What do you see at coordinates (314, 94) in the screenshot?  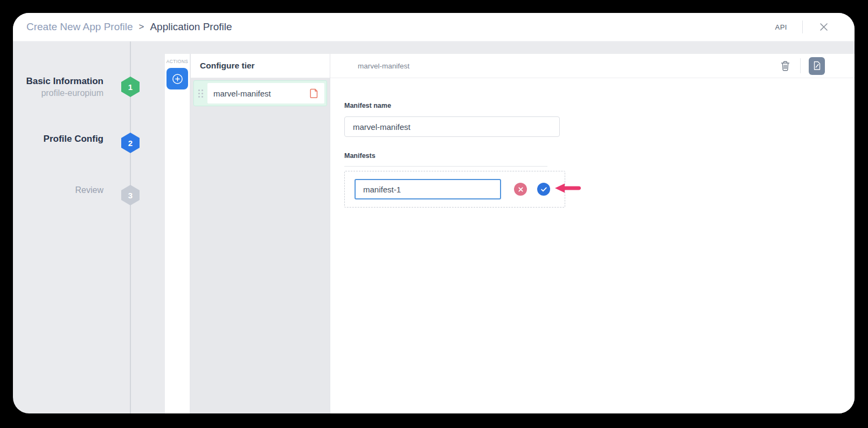 I see `manifest-file-icon` at bounding box center [314, 94].